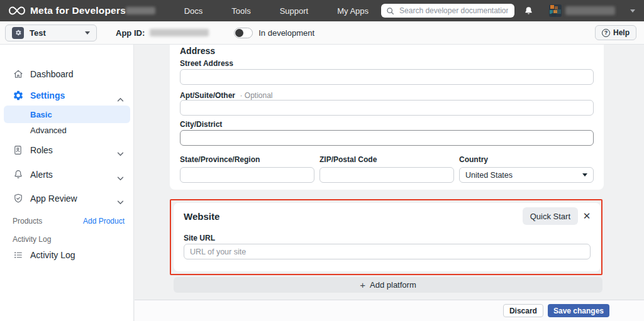 This screenshot has width=644, height=321. I want to click on sidebar-item-label: Alerts, so click(42, 175).